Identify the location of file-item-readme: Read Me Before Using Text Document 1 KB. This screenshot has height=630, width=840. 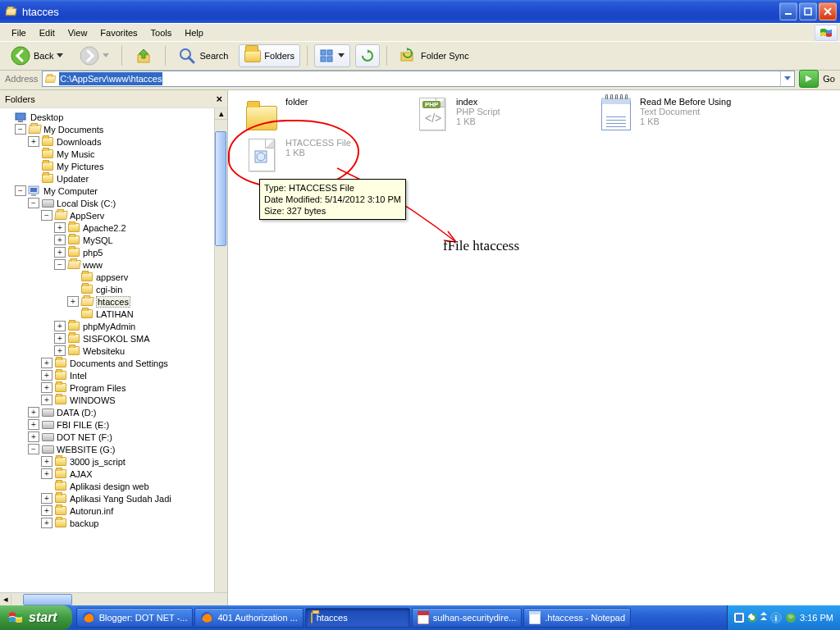
(682, 114).